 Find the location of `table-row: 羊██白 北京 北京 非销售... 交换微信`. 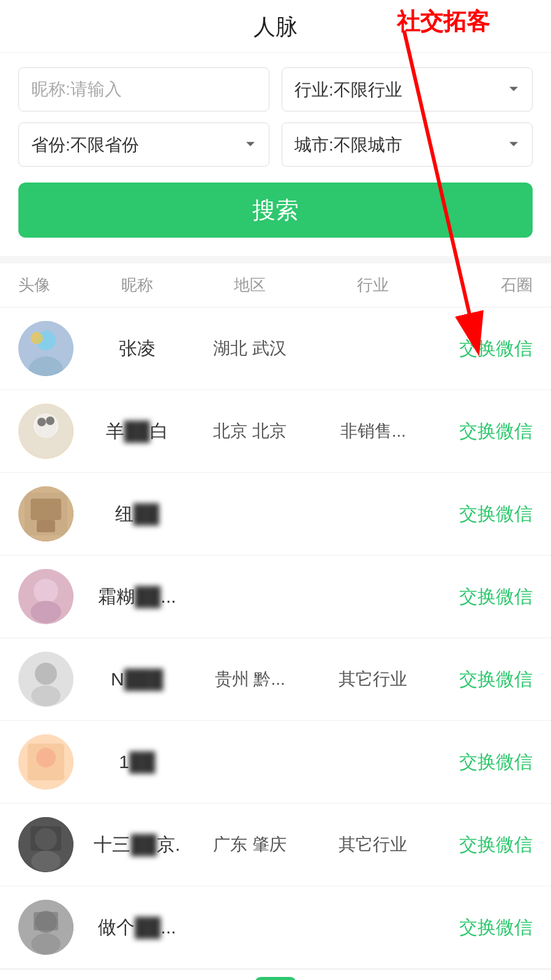

table-row: 羊██白 北京 北京 非销售... 交换微信 is located at coordinates (276, 431).